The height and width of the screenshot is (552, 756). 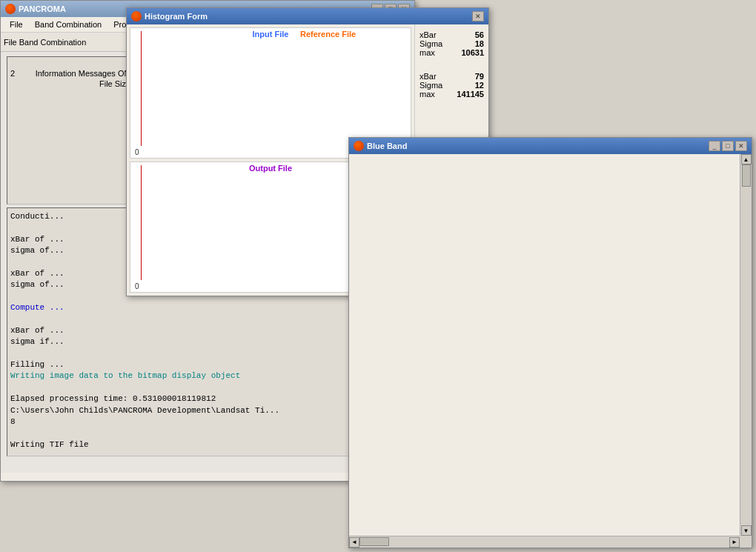 What do you see at coordinates (452, 76) in the screenshot?
I see `xbar-line2: xBar 79` at bounding box center [452, 76].